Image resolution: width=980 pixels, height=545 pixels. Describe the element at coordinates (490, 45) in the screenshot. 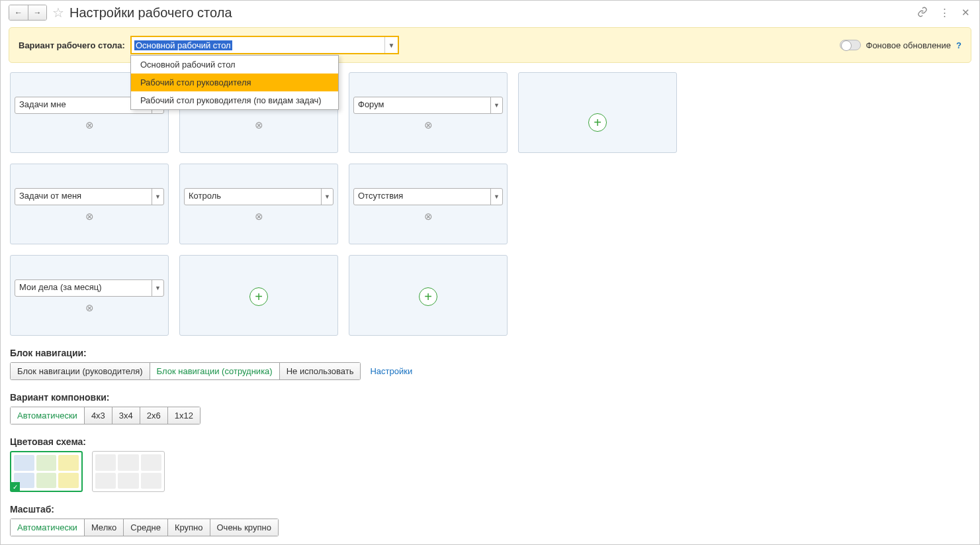

I see `variant-bar: Вариант рабочего стола: Основной рабочий…` at that location.